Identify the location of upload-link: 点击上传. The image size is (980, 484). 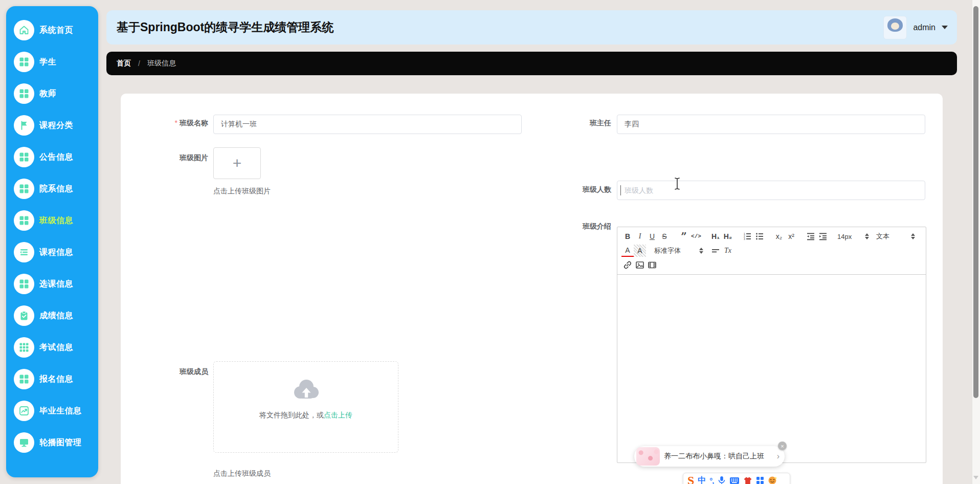
(338, 415).